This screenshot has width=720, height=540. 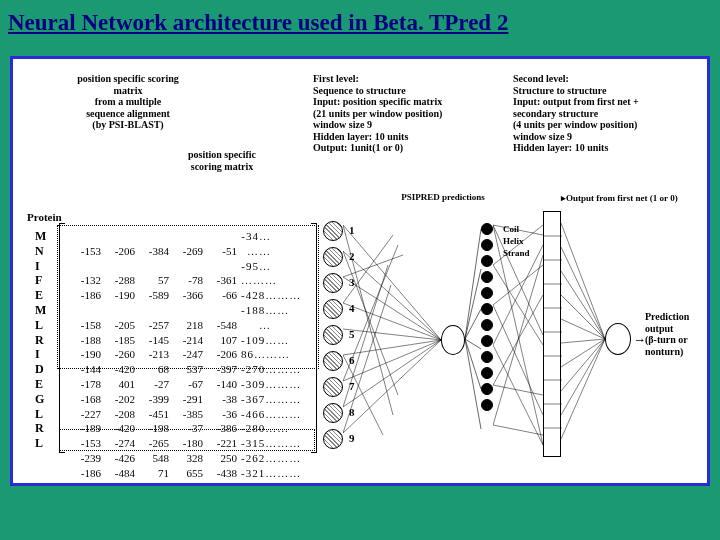 I want to click on window-selection-box, so click(x=188, y=297).